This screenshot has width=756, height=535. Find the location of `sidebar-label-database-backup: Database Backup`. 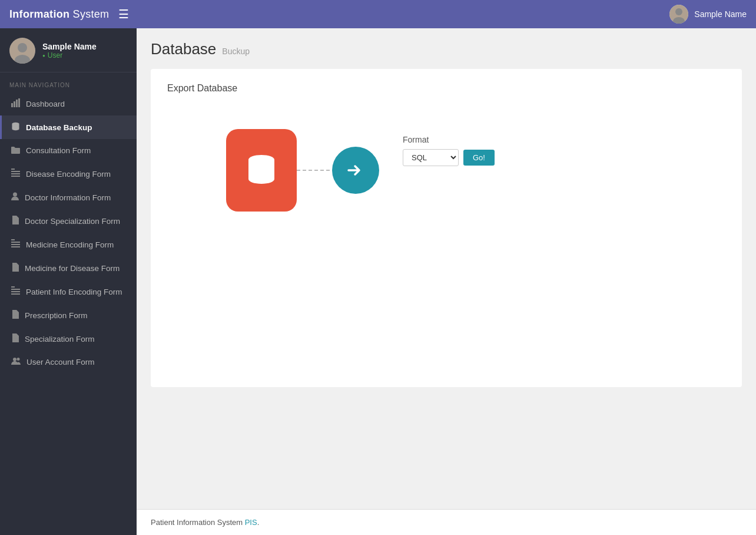

sidebar-label-database-backup: Database Backup is located at coordinates (59, 127).